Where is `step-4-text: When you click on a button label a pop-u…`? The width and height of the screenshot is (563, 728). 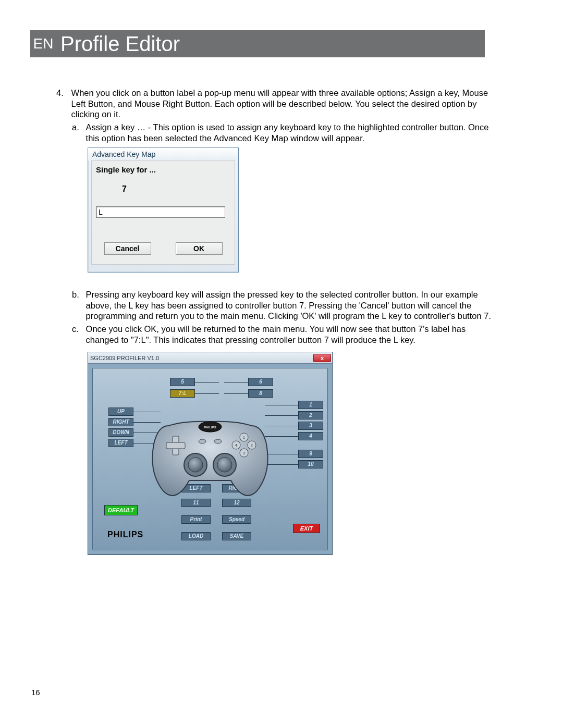
step-4-text: When you click on a button label a pop-u… is located at coordinates (285, 104).